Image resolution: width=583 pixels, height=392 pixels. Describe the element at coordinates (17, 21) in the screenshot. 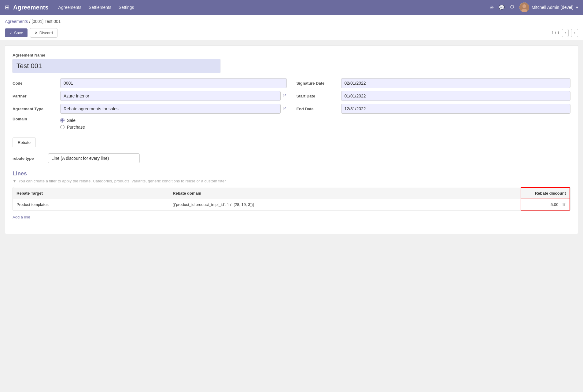

I see `breadcrumb-parent: Agreements` at that location.